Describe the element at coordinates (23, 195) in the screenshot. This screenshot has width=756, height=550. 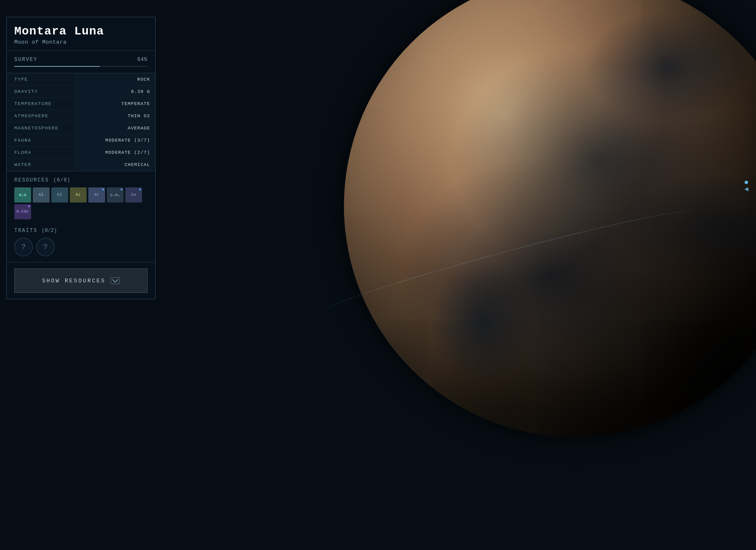
I see `resource-chip: H₂O` at that location.